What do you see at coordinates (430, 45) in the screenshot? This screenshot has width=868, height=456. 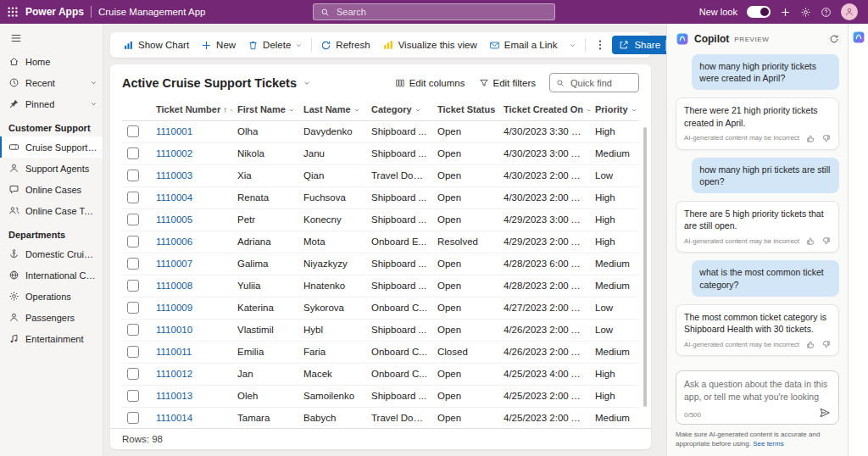 I see `visualize-view-button: Visualize this view` at bounding box center [430, 45].